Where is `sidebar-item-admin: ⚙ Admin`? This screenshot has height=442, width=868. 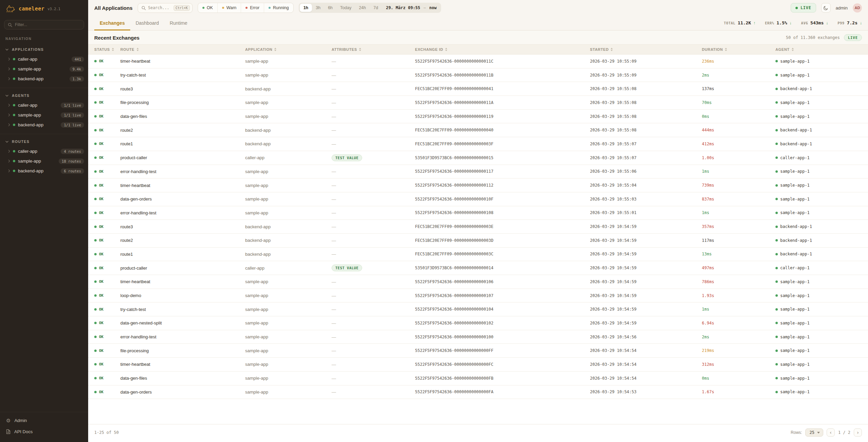 sidebar-item-admin: ⚙ Admin is located at coordinates (44, 421).